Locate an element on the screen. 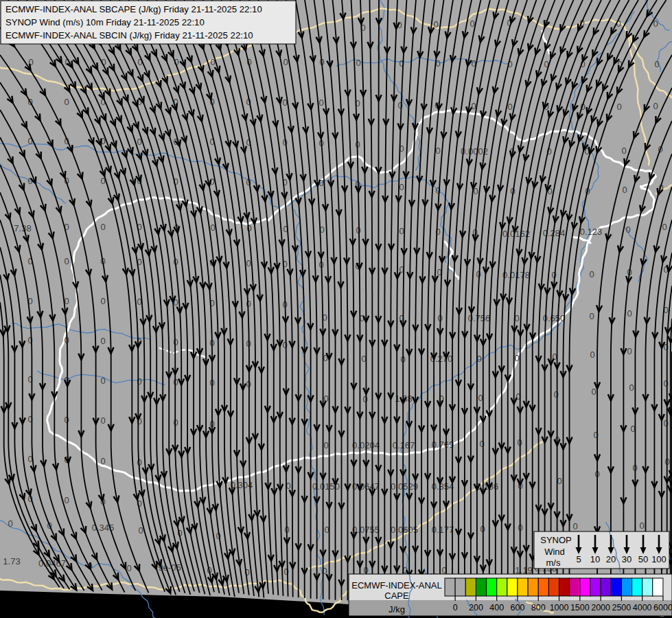 The height and width of the screenshot is (618, 672). value-label: 0.854 is located at coordinates (443, 486).